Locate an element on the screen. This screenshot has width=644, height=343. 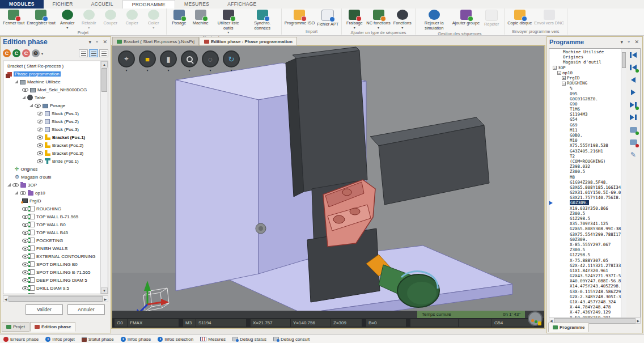
eye-off-icon is located at coordinates (40, 113).